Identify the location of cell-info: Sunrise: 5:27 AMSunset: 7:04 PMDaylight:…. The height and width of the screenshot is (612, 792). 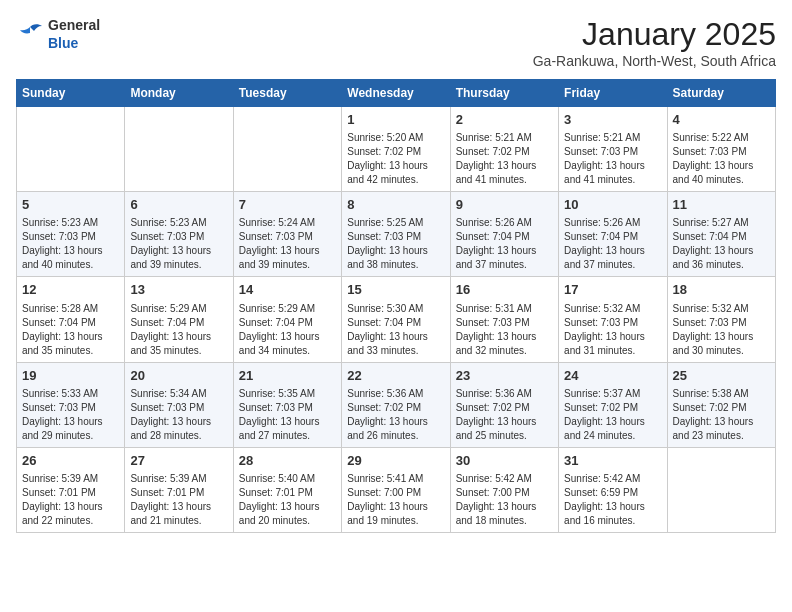
(722, 244).